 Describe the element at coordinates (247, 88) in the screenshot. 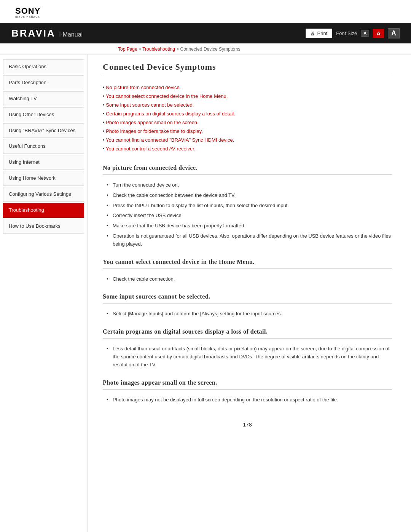

I see `toc-item-0: No picture from connected device.` at that location.